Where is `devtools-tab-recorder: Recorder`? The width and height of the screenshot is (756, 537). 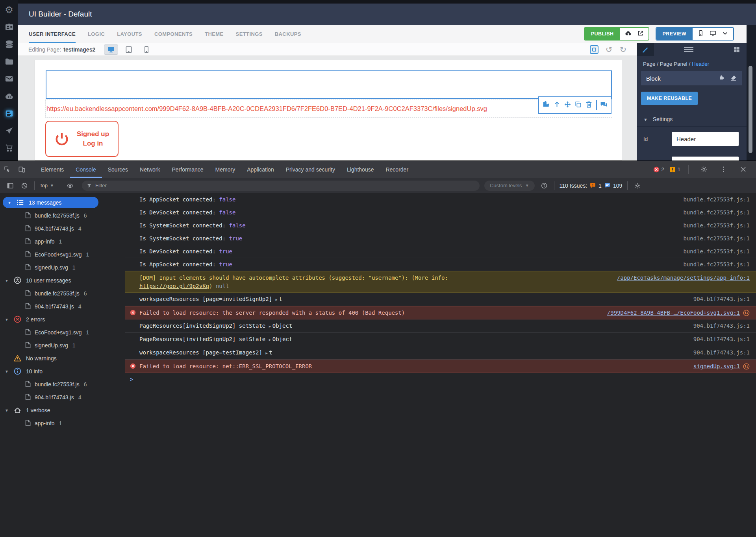
devtools-tab-recorder: Recorder is located at coordinates (397, 169).